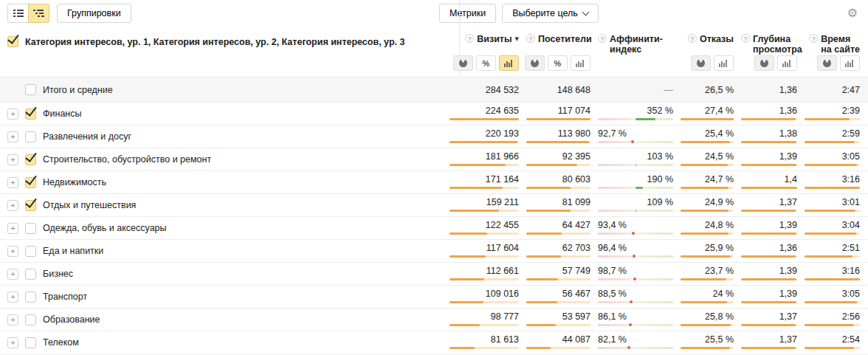  What do you see at coordinates (765, 63) in the screenshot?
I see `depth-pie-toggle` at bounding box center [765, 63].